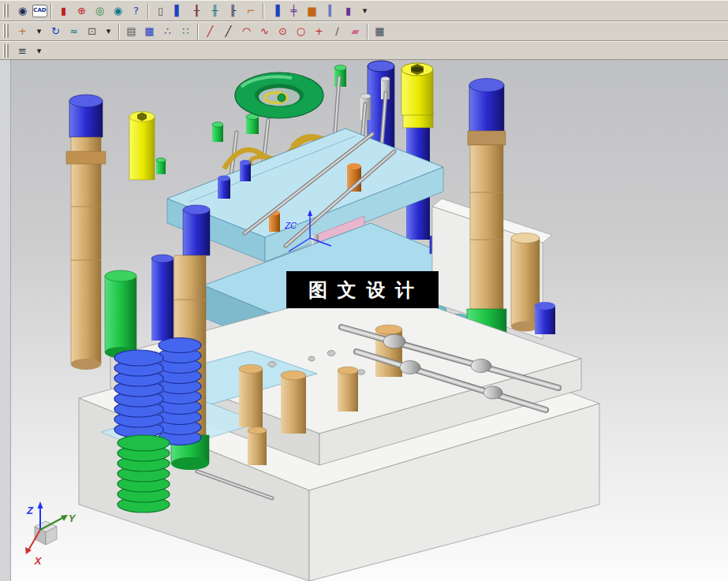 The width and height of the screenshot is (728, 581). Describe the element at coordinates (144, 474) in the screenshot. I see `coil-spring-green` at that location.